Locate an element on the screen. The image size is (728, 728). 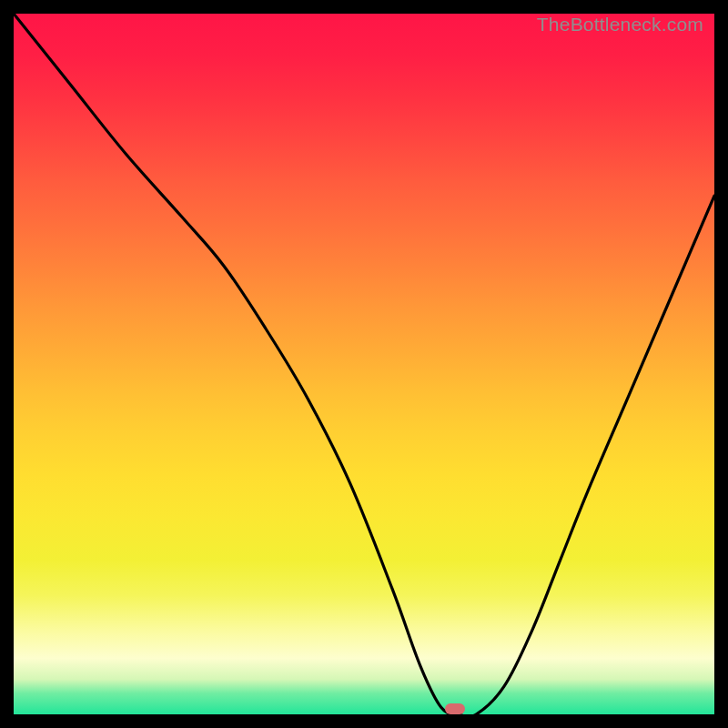
watermark-text: TheBottleneck.com is located at coordinates (621, 25).